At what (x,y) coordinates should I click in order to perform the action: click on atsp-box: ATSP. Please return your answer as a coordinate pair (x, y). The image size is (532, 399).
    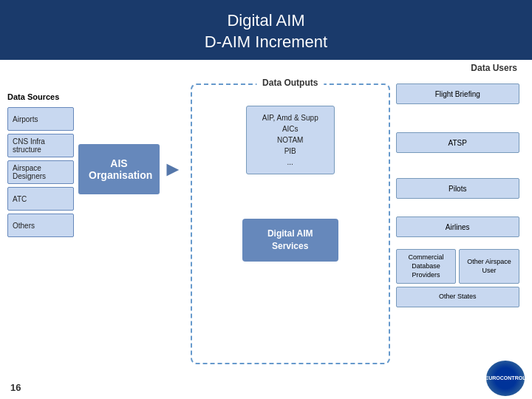
    Looking at the image, I should click on (458, 143).